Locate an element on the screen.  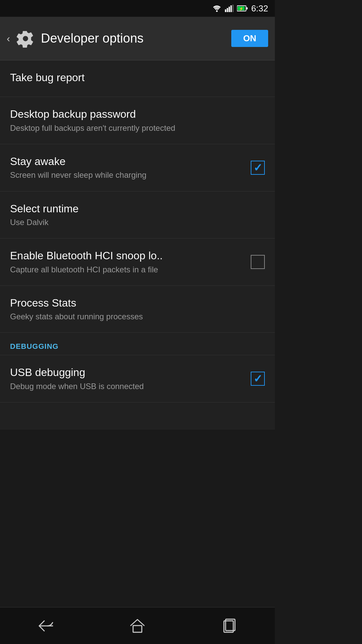
item-text-process-stats: Process Stats Geeky stats about running … is located at coordinates (137, 309).